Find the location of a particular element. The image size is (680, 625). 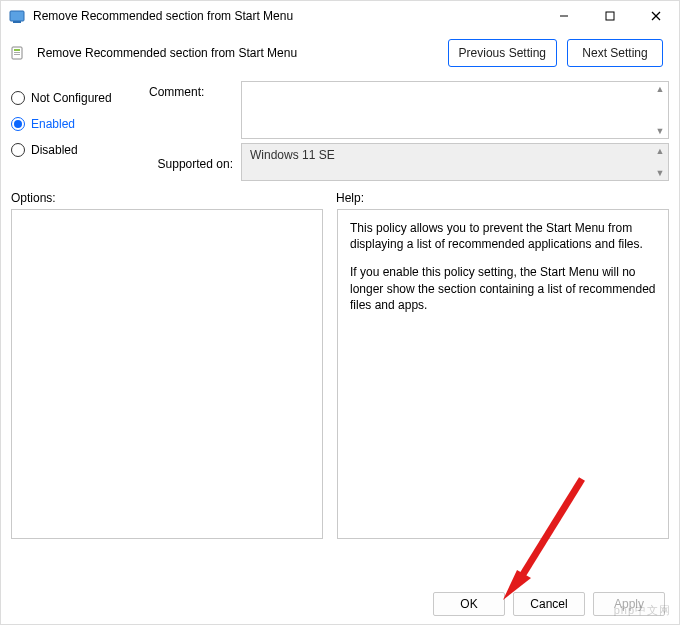

radio-not-configured: Not Configured is located at coordinates (80, 98).